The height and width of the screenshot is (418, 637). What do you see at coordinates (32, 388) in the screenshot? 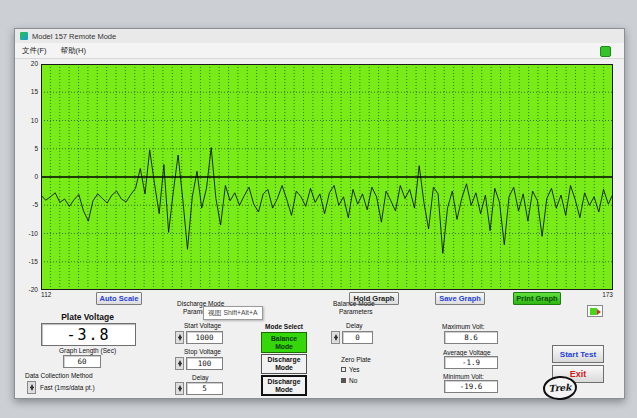
I see `data-collection-spinner` at bounding box center [32, 388].